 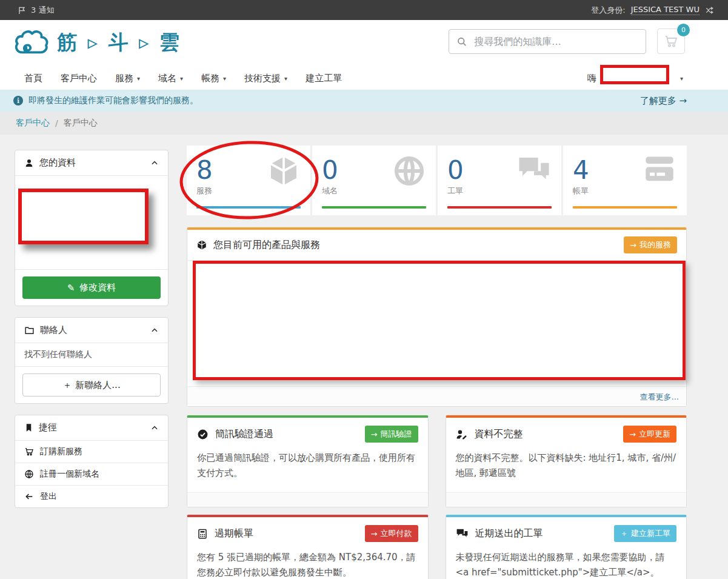 What do you see at coordinates (127, 79) in the screenshot?
I see `nav-services: 服務▾` at bounding box center [127, 79].